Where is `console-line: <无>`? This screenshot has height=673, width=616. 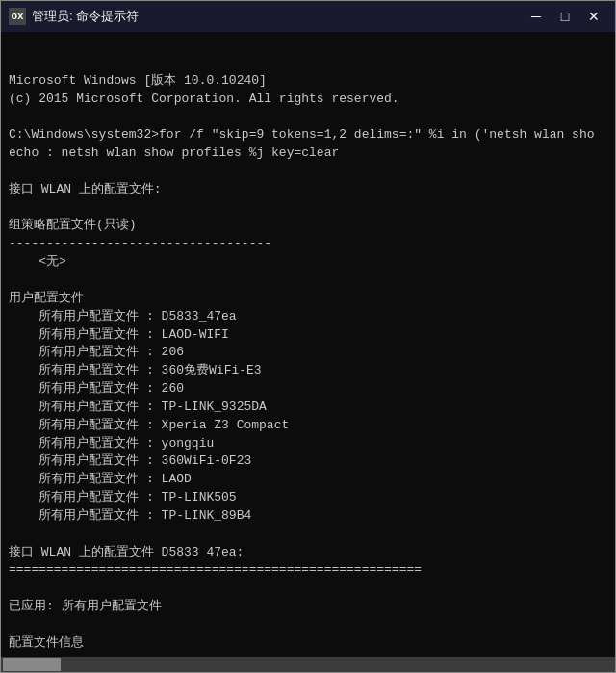 console-line: <无> is located at coordinates (308, 262).